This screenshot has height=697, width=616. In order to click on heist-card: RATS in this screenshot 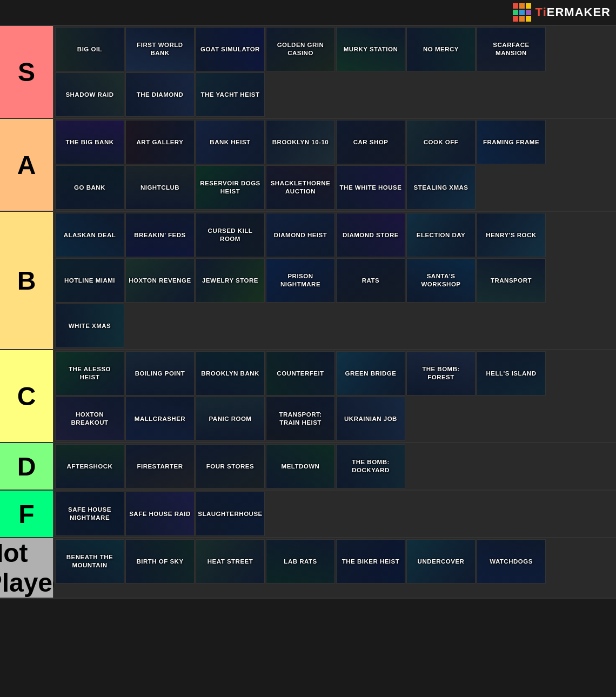, I will do `click(371, 280)`.